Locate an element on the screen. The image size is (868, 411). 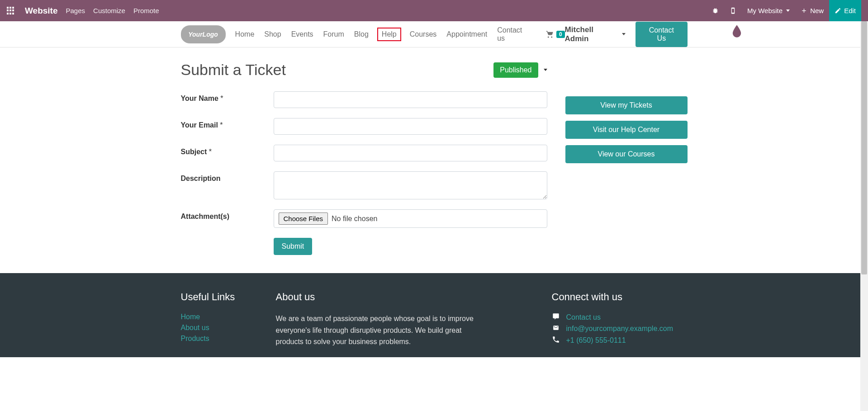
label-description: Description is located at coordinates (227, 177).